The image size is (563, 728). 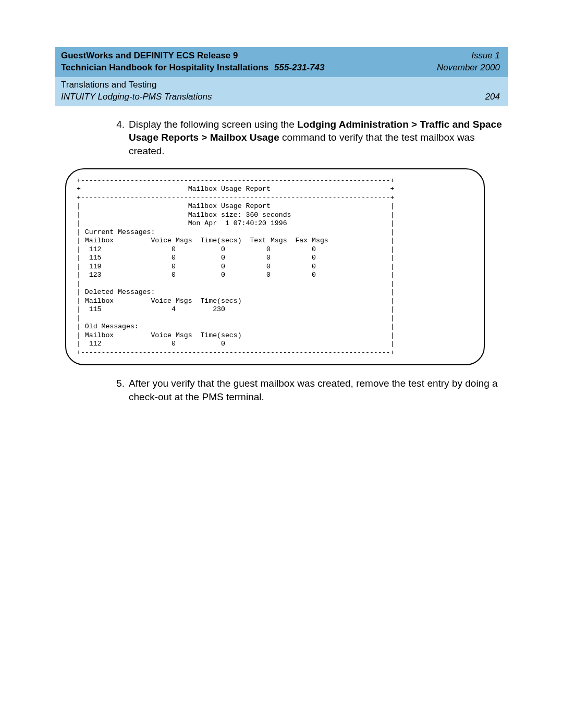 What do you see at coordinates (213, 124) in the screenshot?
I see `step-4-pre: Display the following screen using the` at bounding box center [213, 124].